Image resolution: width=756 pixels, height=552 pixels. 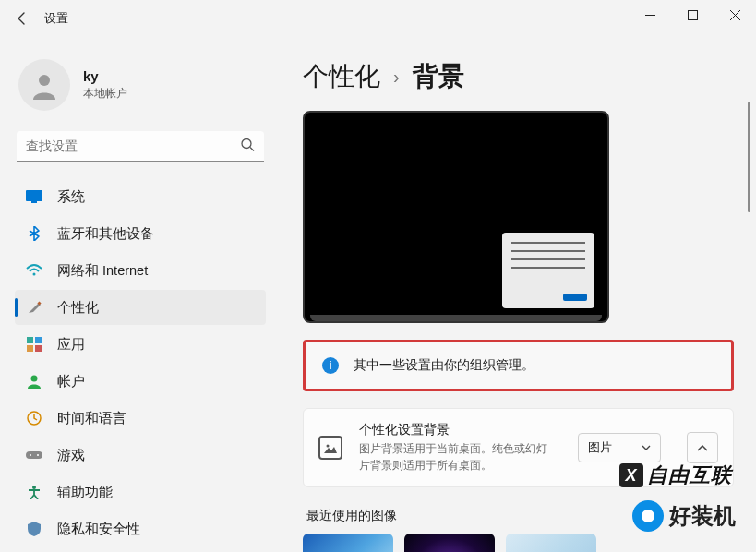 What do you see at coordinates (378, 18) in the screenshot?
I see `titlebar: 设置` at bounding box center [378, 18].